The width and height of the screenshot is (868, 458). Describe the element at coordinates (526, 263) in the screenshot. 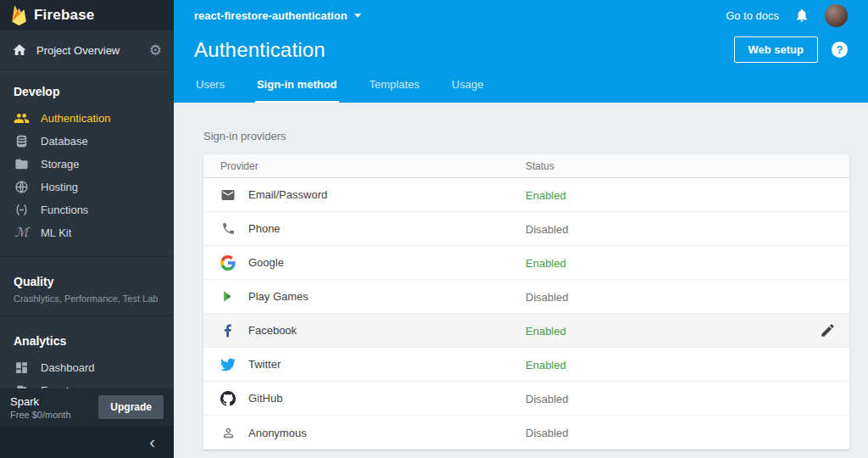

I see `provider-row-google: Google Enabled` at that location.